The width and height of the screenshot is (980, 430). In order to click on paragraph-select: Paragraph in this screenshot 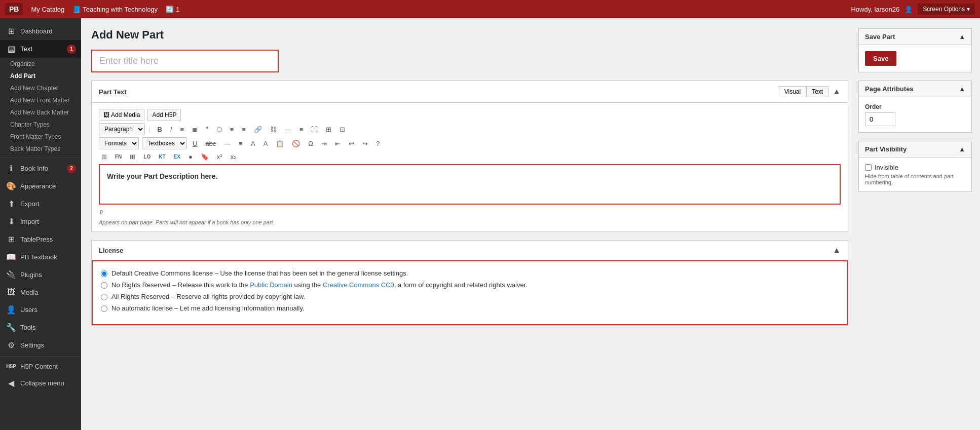, I will do `click(122, 129)`.